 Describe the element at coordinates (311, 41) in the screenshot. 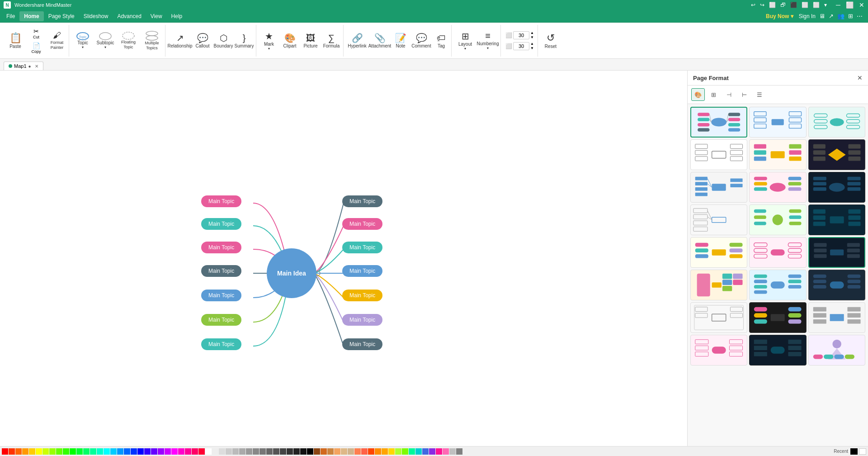

I see `picture-button: 🖼 Picture` at that location.